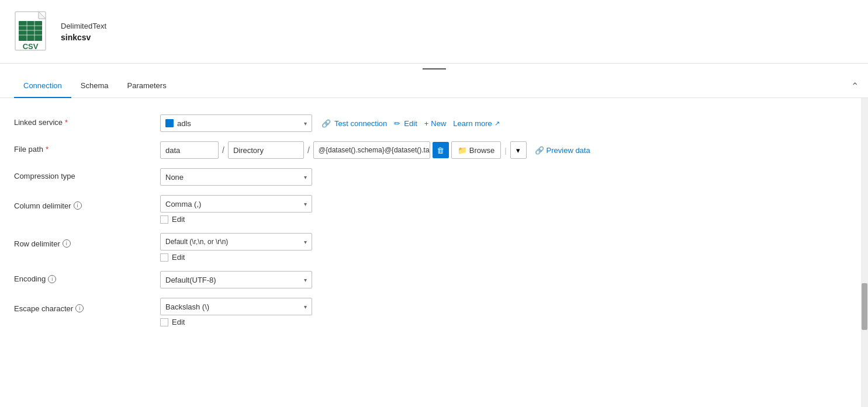 The height and width of the screenshot is (407, 868). Describe the element at coordinates (163, 242) in the screenshot. I see `row-delimiter-row: Row delimiter i Default (\r,\n, or \r\n)…` at that location.